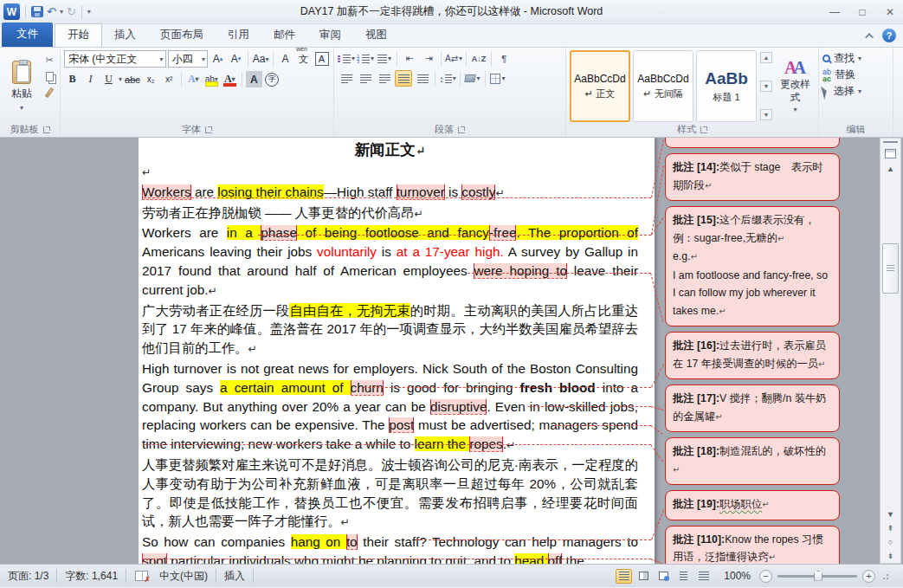 The height and width of the screenshot is (588, 903). I want to click on replace-button: abac替换, so click(855, 74).